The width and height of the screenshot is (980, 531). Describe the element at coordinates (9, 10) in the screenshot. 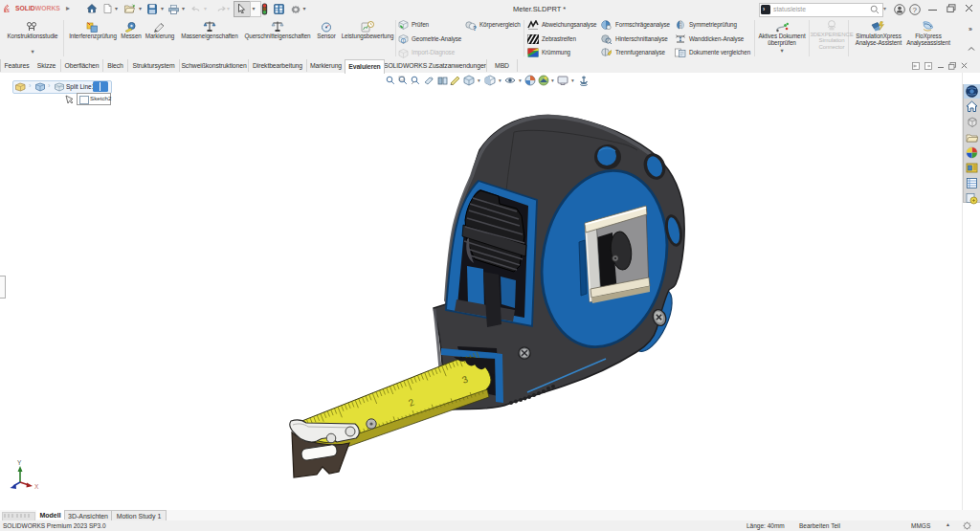

I see `svg-text: s` at that location.